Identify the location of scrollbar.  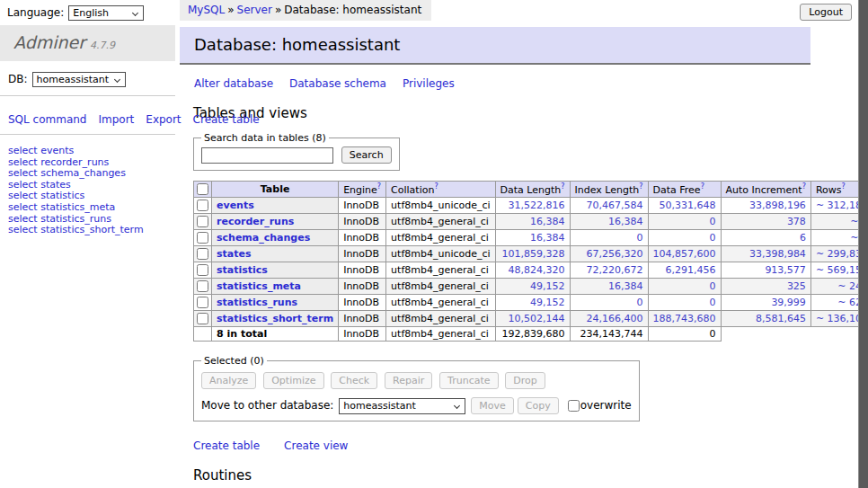
(863, 244).